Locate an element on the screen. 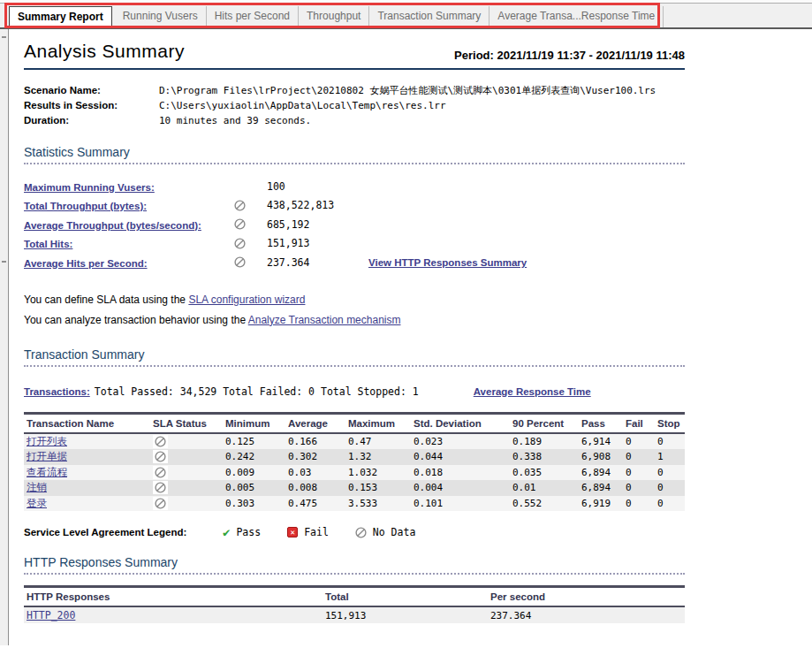  report-tab: Summary Report is located at coordinates (60, 17).